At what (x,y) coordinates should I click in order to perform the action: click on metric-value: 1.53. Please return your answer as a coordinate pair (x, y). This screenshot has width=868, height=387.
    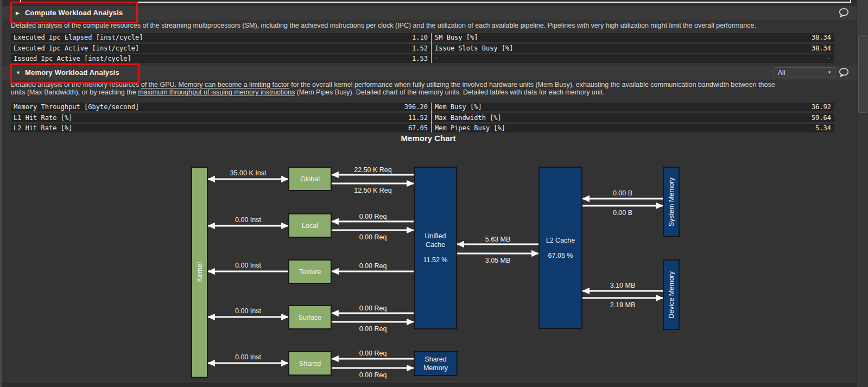
    Looking at the image, I should click on (420, 59).